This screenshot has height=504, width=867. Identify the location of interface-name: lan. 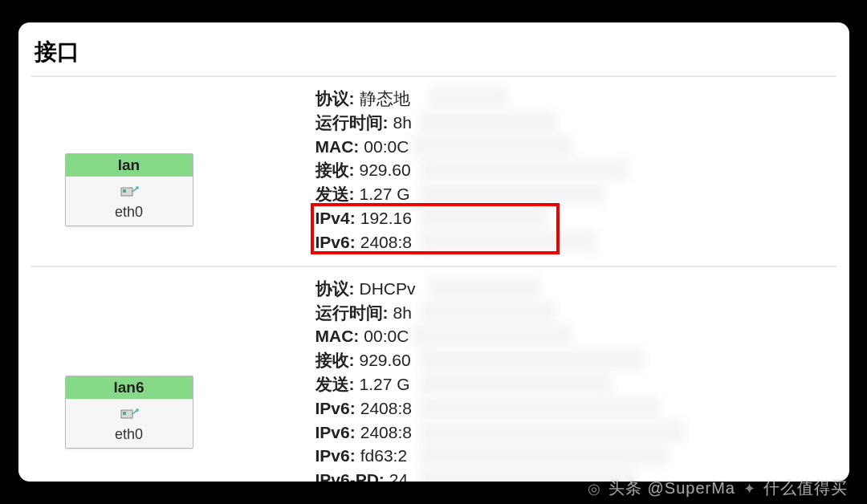
(129, 165).